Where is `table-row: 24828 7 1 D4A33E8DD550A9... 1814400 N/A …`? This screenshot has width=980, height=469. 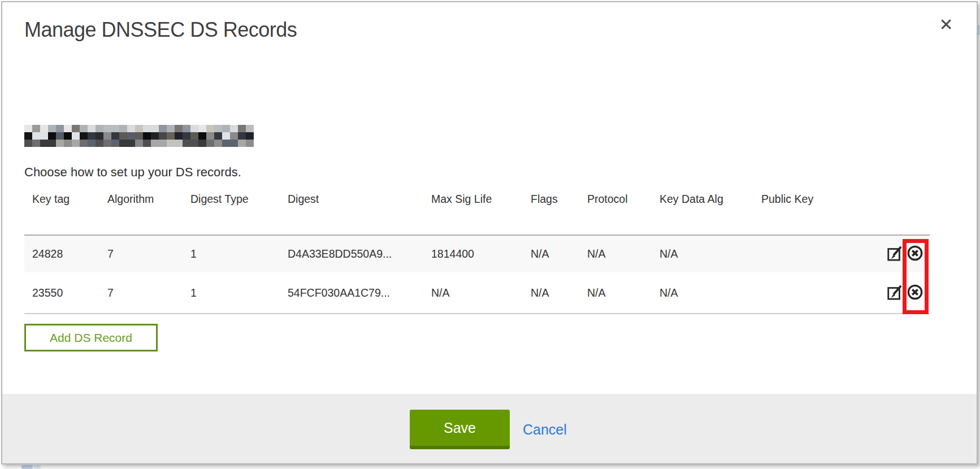
table-row: 24828 7 1 D4A33E8DD550A9... 1814400 N/A … is located at coordinates (477, 254).